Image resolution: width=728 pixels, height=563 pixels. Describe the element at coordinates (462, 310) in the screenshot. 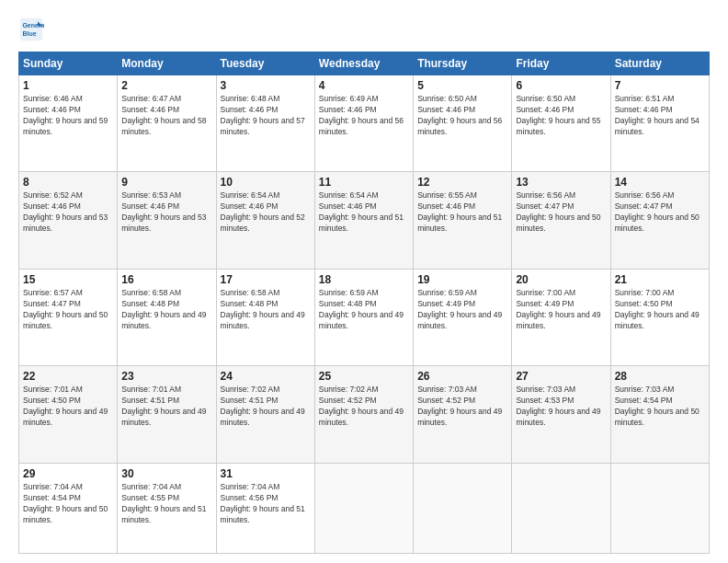

I see `cell-info: Sunrise: 6:59 AMSunset: 4:49 PMDaylight:…` at that location.